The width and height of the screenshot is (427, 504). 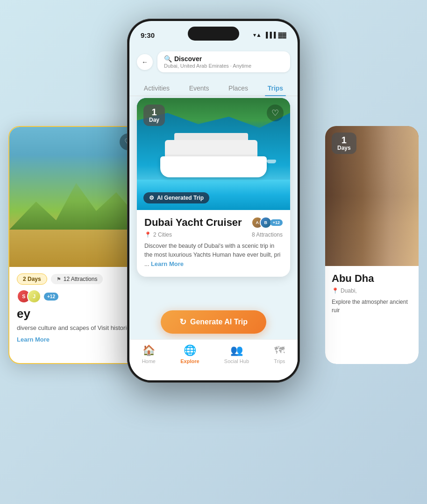 What do you see at coordinates (51, 297) in the screenshot?
I see `card-left-plus-badge: +12` at bounding box center [51, 297].